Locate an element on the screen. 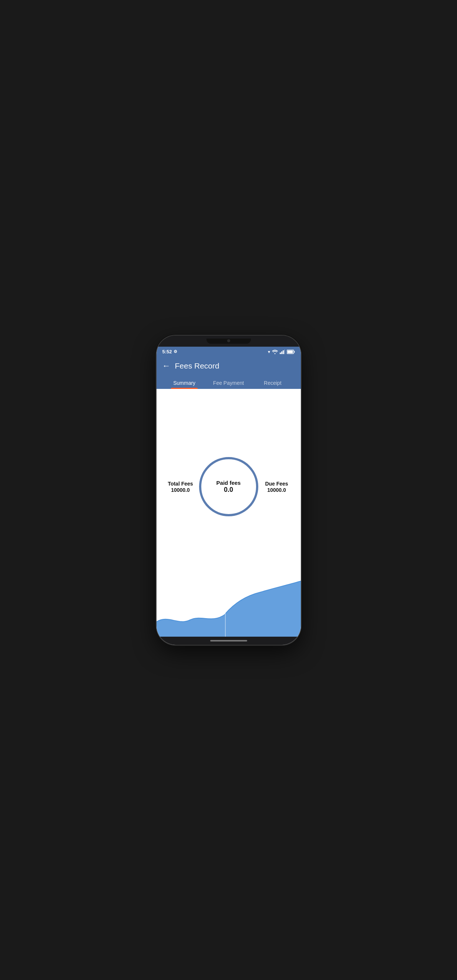  total-fees-block: Total Fees 10000.0 is located at coordinates (181, 487).